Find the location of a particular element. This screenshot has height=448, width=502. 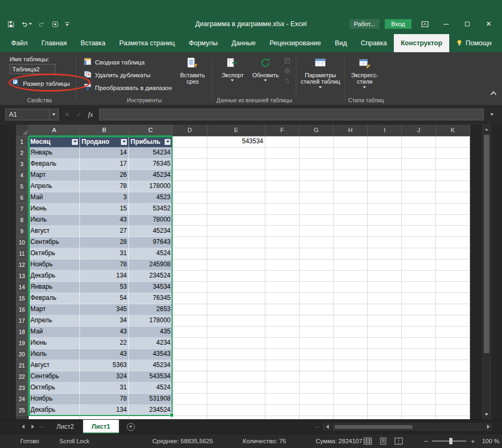

cell-G3 is located at coordinates (317, 164).